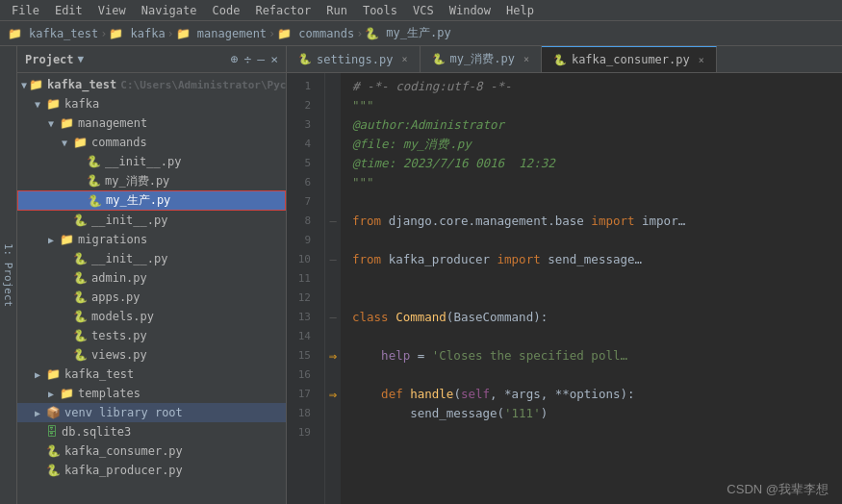 Image resolution: width=842 pixels, height=504 pixels. I want to click on tree-item-init3: ▶ 🐍 __init__.py, so click(152, 259).